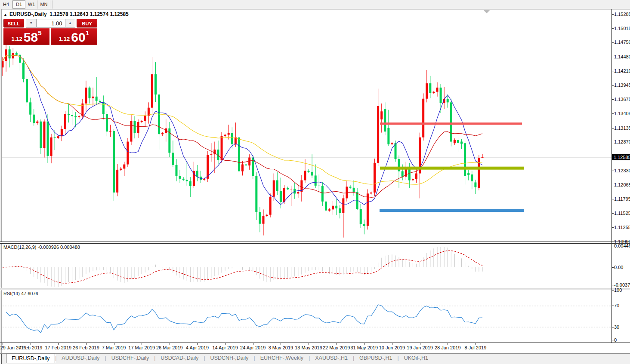  I want to click on macd-axis-label: 0.004465, so click(622, 246).